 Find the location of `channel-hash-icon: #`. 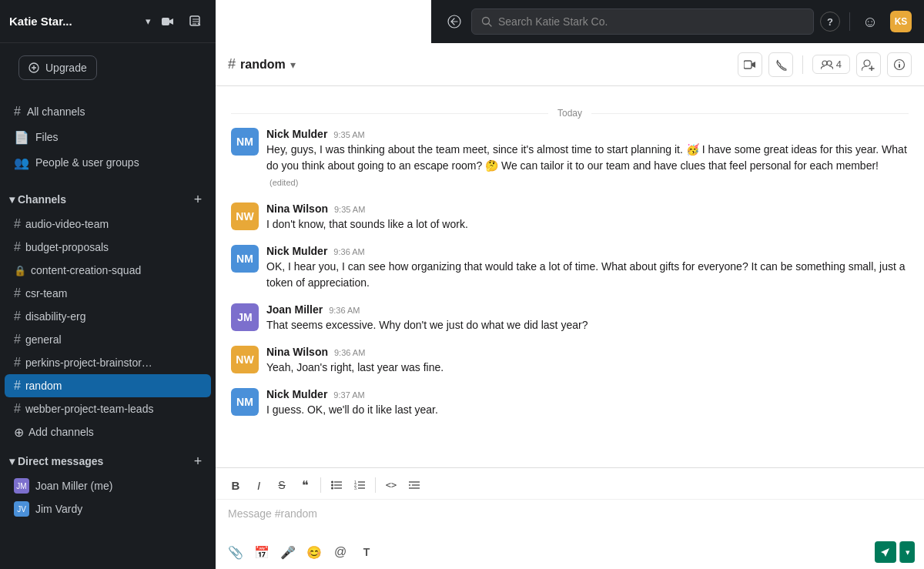

channel-hash-icon: # is located at coordinates (232, 65).